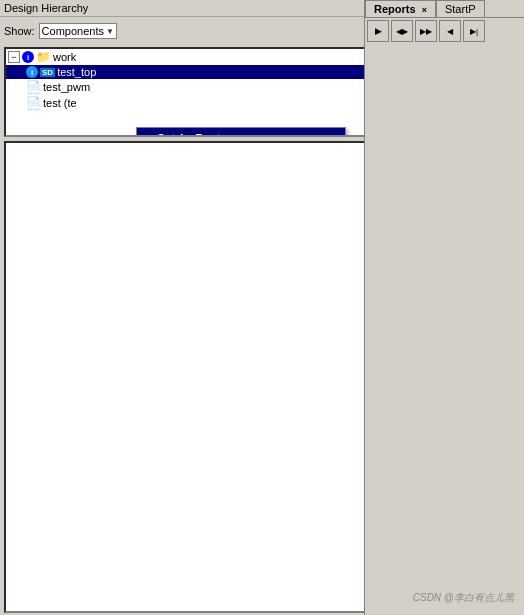 Image resolution: width=524 pixels, height=615 pixels. I want to click on sd-badge: SD, so click(48, 72).